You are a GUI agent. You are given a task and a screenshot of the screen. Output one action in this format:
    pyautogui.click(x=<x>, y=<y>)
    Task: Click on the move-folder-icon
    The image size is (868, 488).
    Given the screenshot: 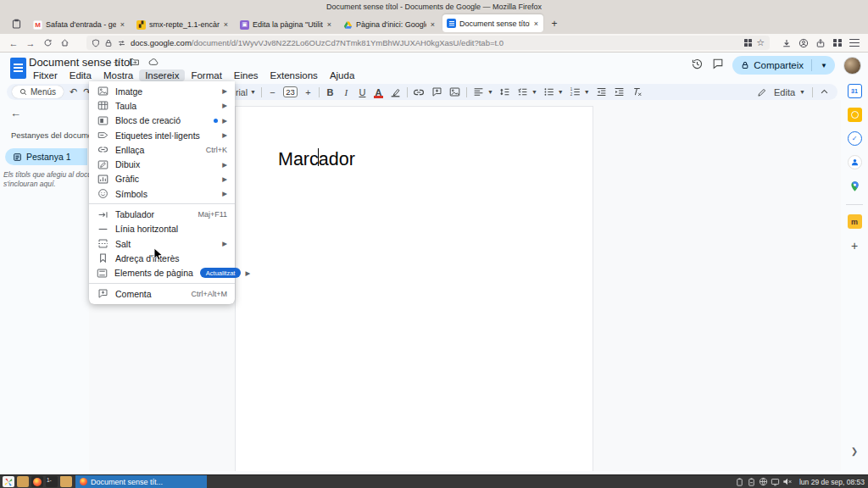 What is the action you would take?
    pyautogui.click(x=134, y=63)
    